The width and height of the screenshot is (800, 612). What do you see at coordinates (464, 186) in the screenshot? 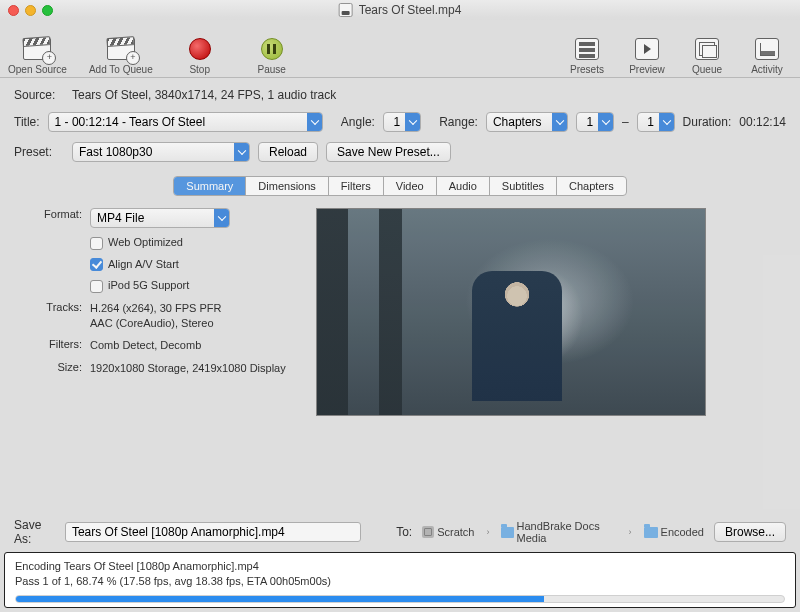
I see `tab-audio: Audio` at bounding box center [464, 186].